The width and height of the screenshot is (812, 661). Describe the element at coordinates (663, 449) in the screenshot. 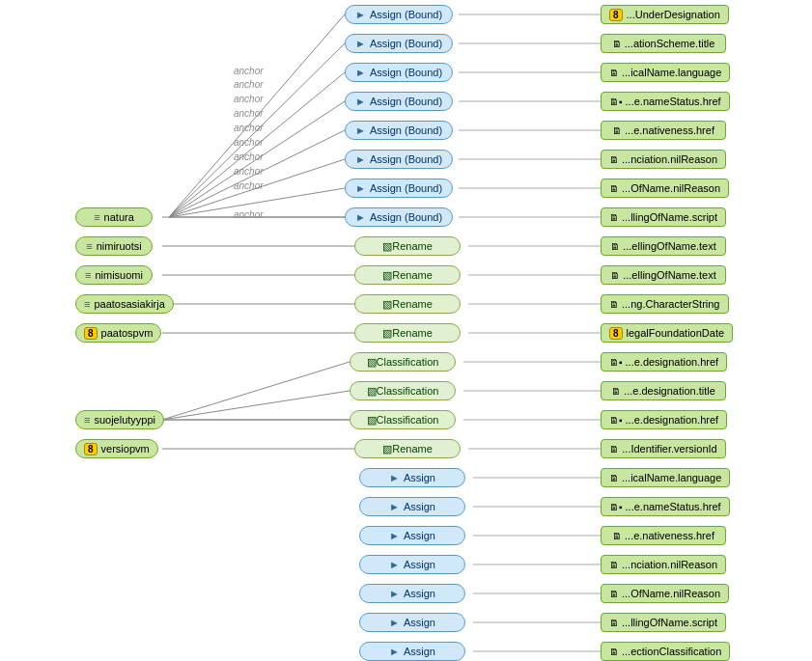

I see `right-node-right-15: 🗎...Identifier.versionId` at that location.